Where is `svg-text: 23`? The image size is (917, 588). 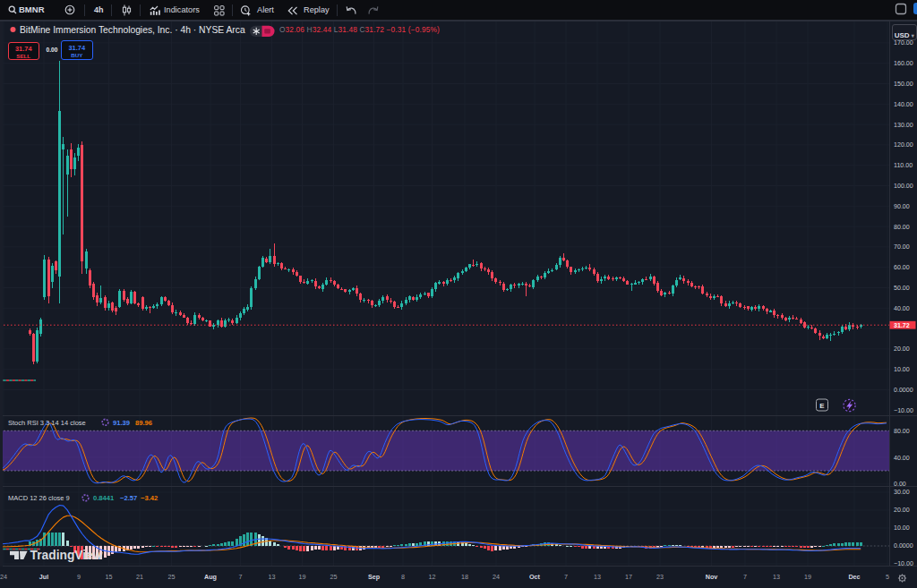
svg-text: 23 is located at coordinates (660, 576).